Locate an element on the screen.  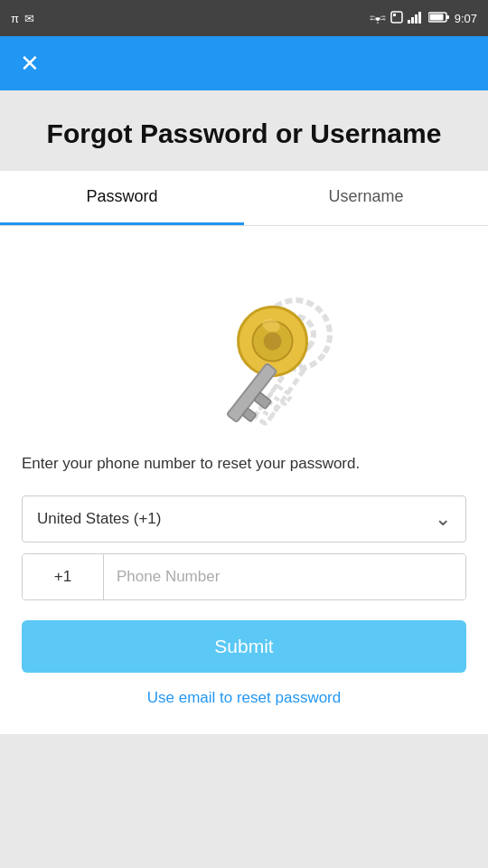
country-code-display: +1 is located at coordinates (63, 577).